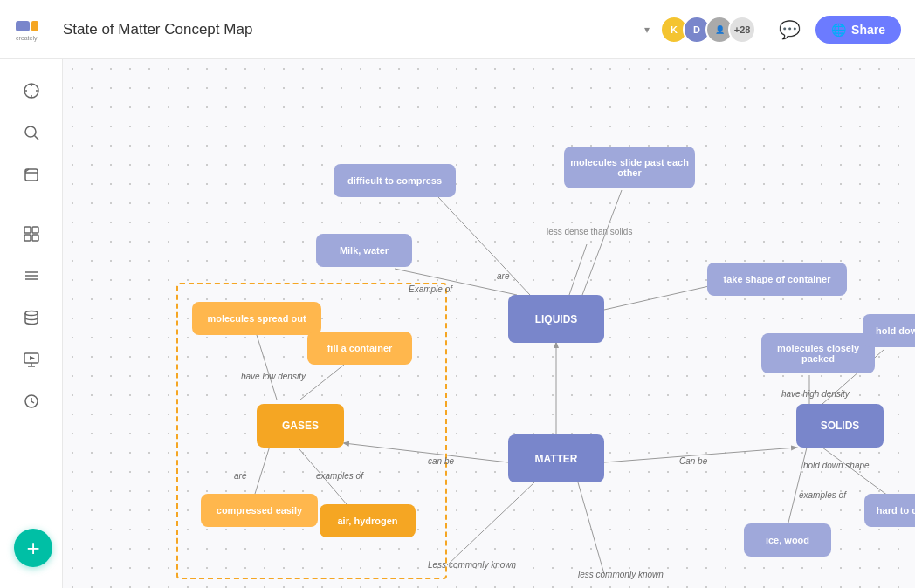 This screenshot has height=588, width=915. What do you see at coordinates (788, 540) in the screenshot?
I see `node-ice-wood: ice, wood` at bounding box center [788, 540].